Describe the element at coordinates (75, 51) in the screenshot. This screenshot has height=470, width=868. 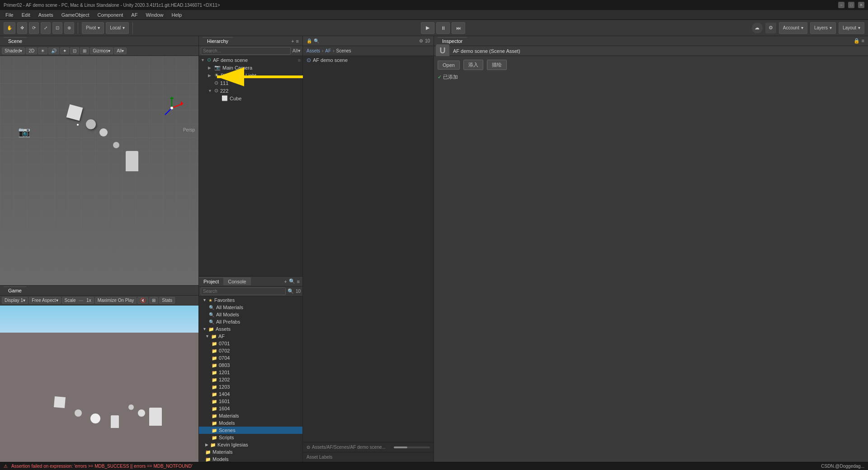
I see `scene-extra-btn: ⊡` at that location.